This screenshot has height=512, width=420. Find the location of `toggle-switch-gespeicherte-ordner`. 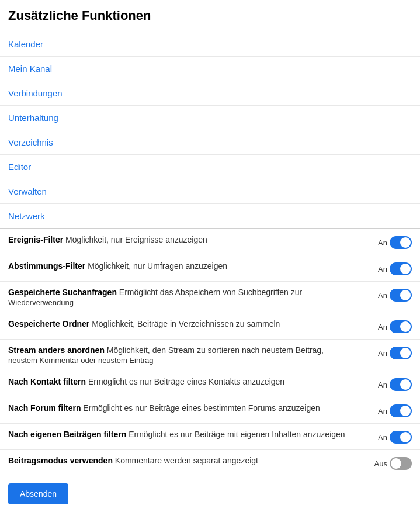

toggle-switch-gespeicherte-ordner is located at coordinates (401, 327).